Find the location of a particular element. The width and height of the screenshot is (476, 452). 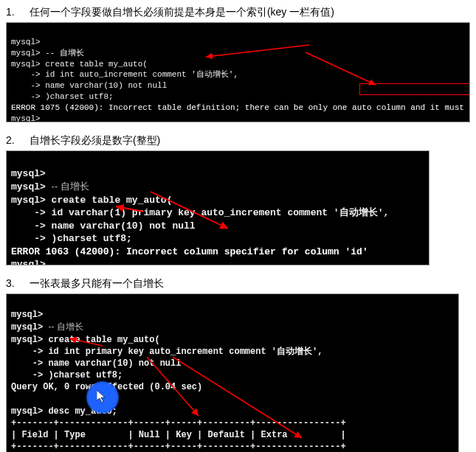

section-3-caption: 3. 一张表最多只能有一个自增长 is located at coordinates (238, 284).